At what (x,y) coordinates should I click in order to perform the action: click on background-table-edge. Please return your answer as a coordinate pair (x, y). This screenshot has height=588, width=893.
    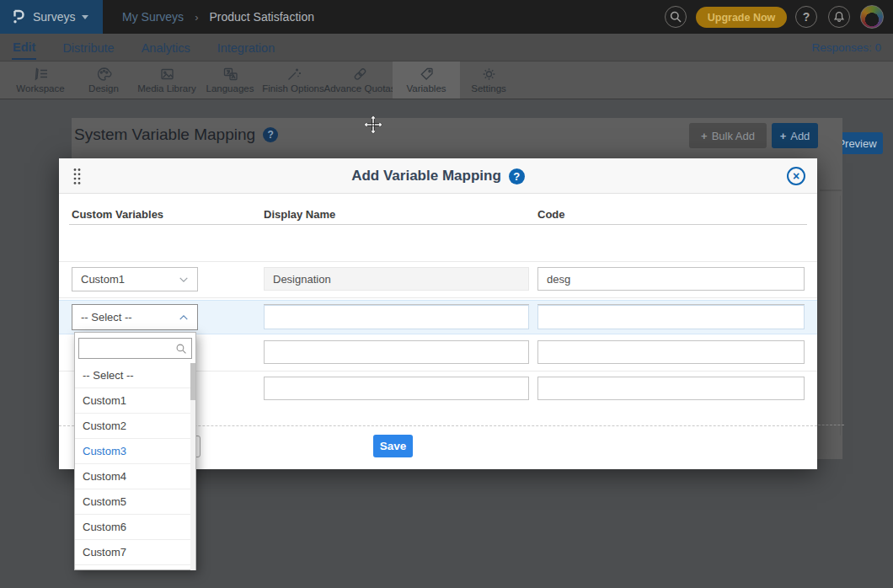
    Looking at the image, I should click on (841, 315).